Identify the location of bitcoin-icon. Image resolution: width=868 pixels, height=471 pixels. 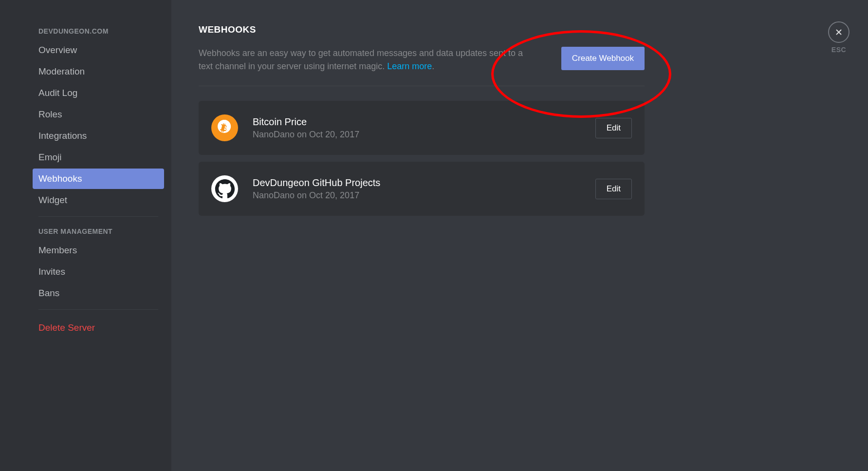
(225, 128).